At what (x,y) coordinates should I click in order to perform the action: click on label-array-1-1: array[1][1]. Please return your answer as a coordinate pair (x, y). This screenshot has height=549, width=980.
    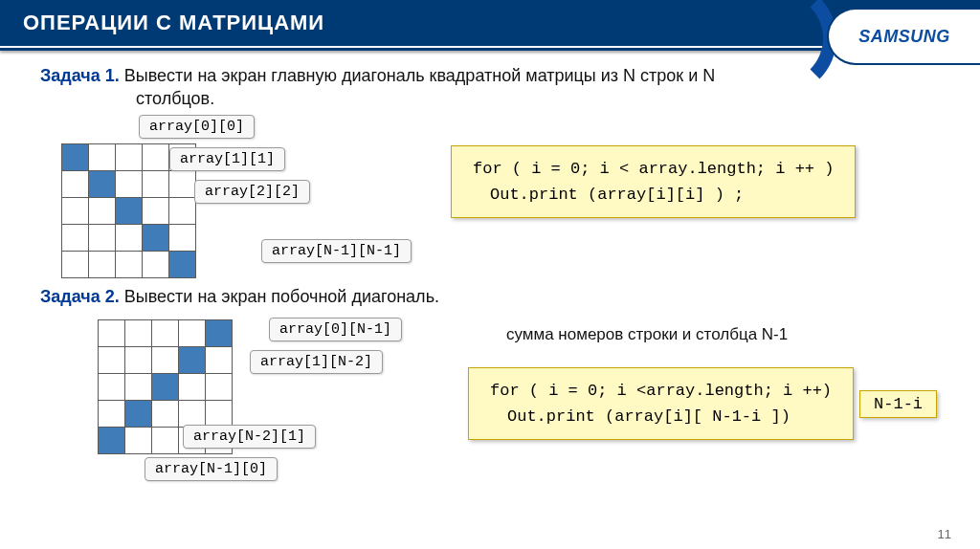
    Looking at the image, I should click on (228, 159).